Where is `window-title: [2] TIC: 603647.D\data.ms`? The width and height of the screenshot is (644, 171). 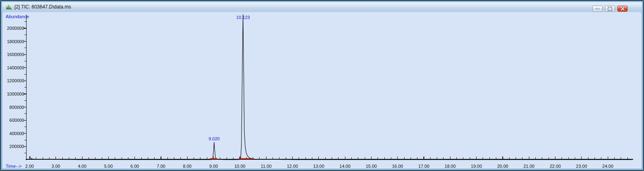
window-title: [2] TIC: 603647.D\data.ms is located at coordinates (43, 7).